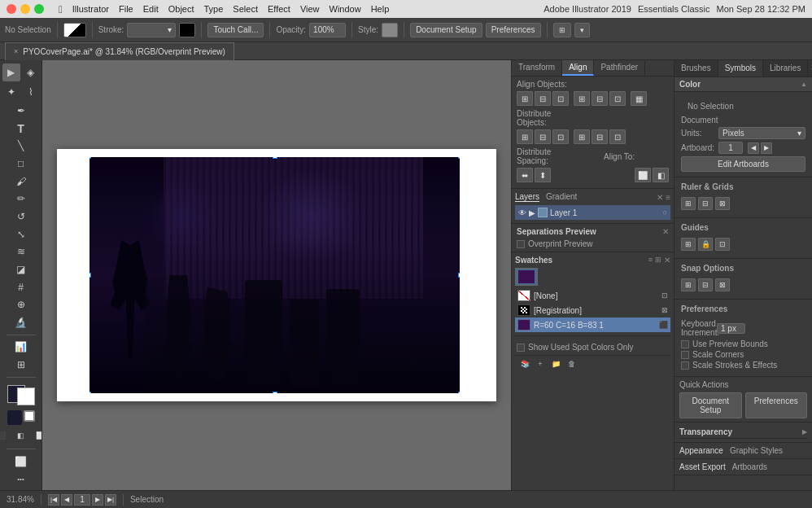  Describe the element at coordinates (667, 261) in the screenshot. I see `swatches-close-btn: ✕` at that location.